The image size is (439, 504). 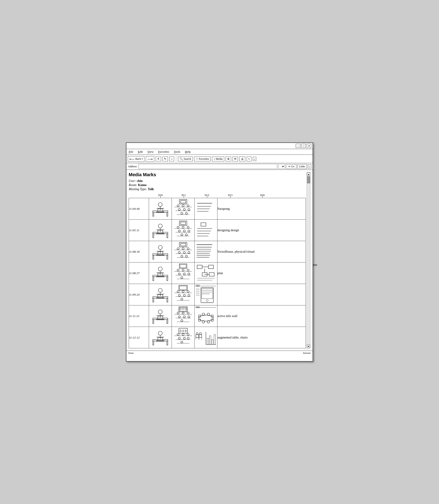 What do you see at coordinates (203, 159) in the screenshot?
I see `favorites-button: ☆ Favorites` at bounding box center [203, 159].